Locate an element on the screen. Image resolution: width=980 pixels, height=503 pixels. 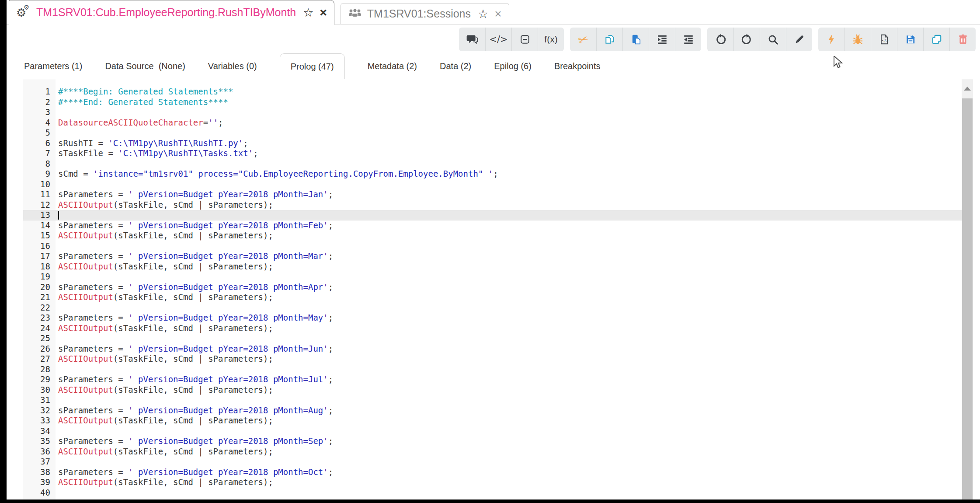
tab-epilog-6: Epilog (6) is located at coordinates (513, 66).